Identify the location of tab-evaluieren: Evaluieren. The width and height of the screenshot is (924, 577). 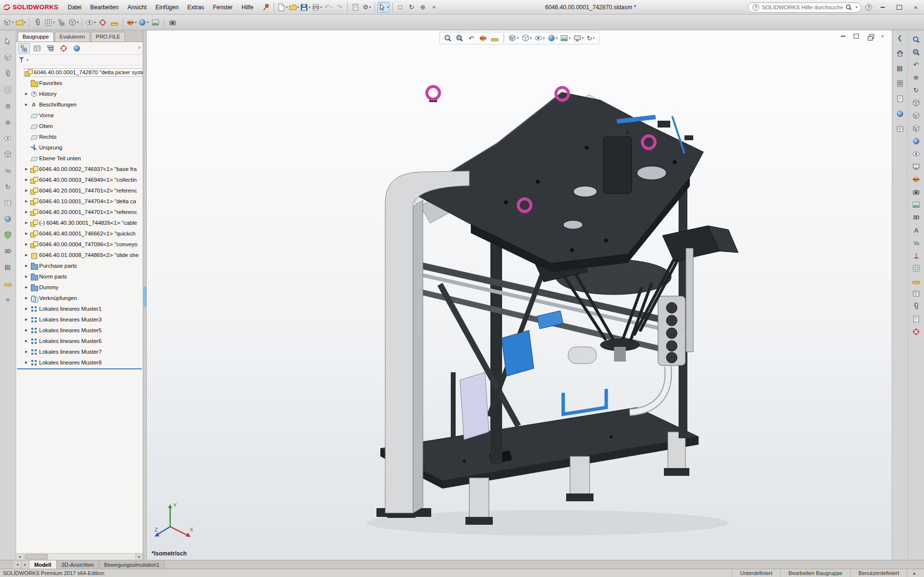
(72, 37).